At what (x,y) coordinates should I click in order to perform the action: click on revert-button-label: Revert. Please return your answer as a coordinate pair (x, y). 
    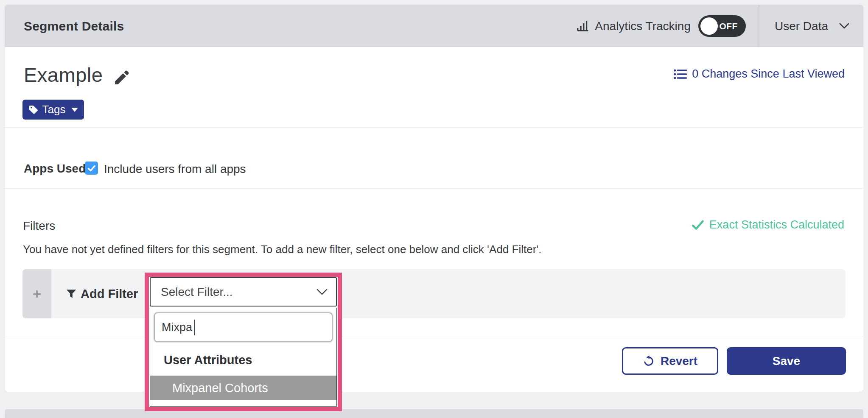
    Looking at the image, I should click on (679, 361).